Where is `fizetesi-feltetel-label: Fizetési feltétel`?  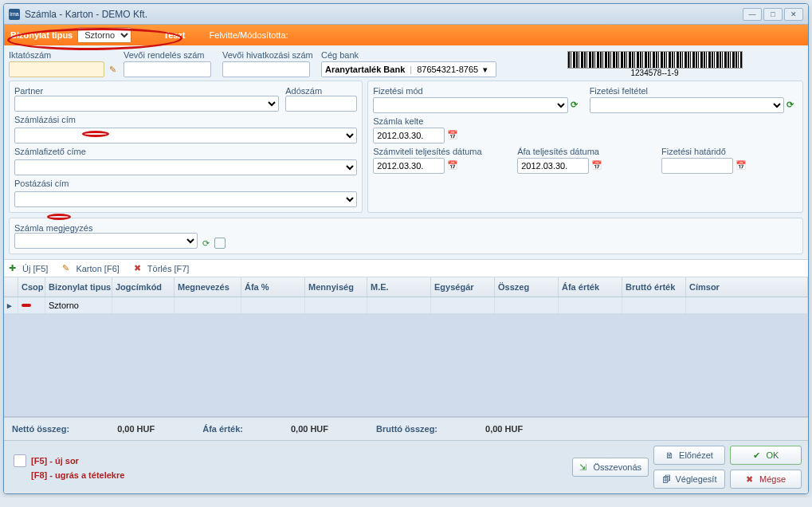
fizetesi-feltetel-label: Fizetési feltétel is located at coordinates (693, 91).